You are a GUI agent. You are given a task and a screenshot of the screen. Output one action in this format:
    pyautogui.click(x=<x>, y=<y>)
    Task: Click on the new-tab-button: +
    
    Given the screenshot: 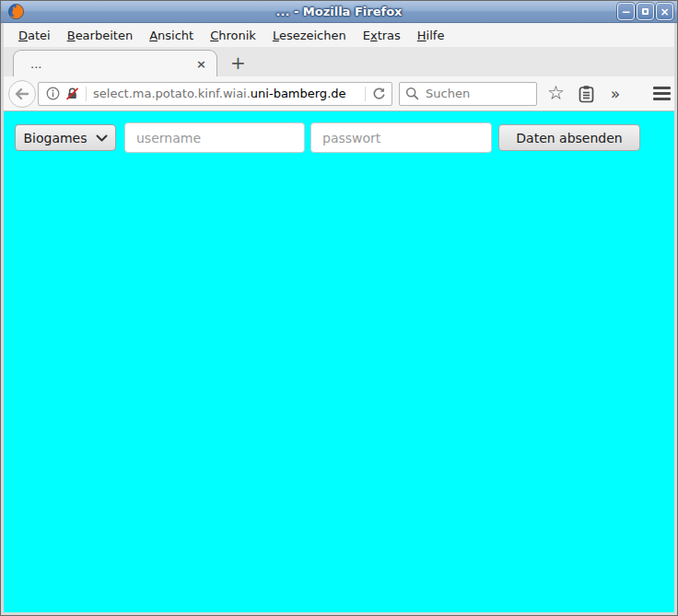 What is the action you would take?
    pyautogui.click(x=238, y=64)
    